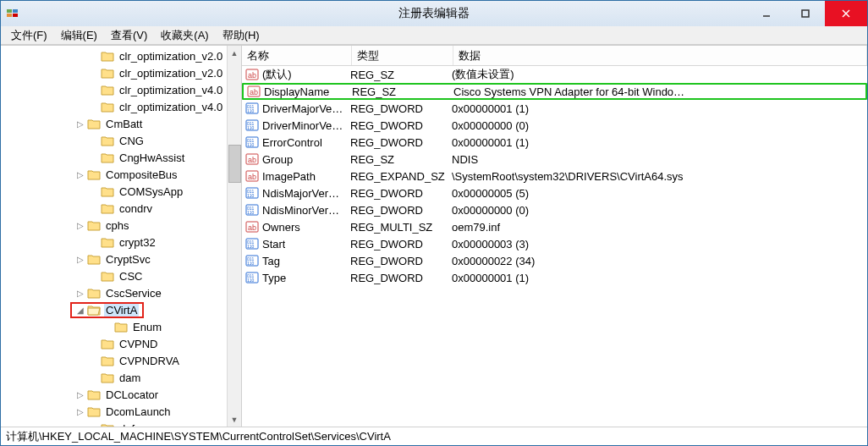 The height and width of the screenshot is (446, 868). I want to click on scroll-down-button: ▼, so click(234, 420).